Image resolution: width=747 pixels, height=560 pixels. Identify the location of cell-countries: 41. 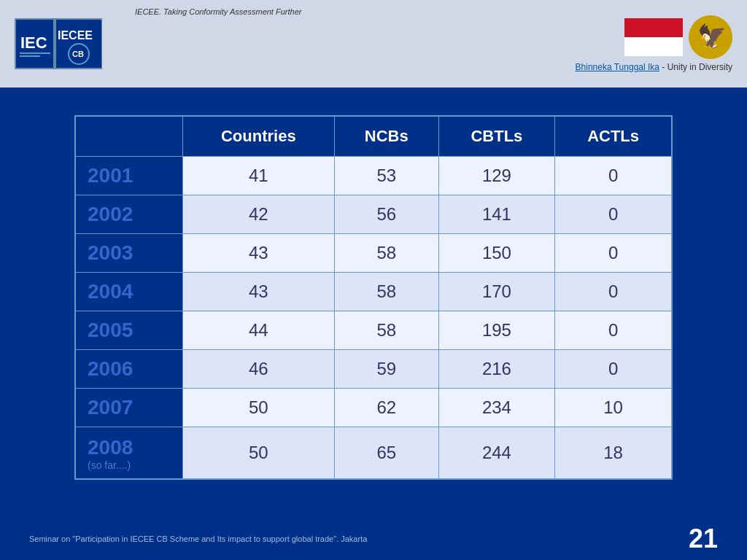
(258, 176).